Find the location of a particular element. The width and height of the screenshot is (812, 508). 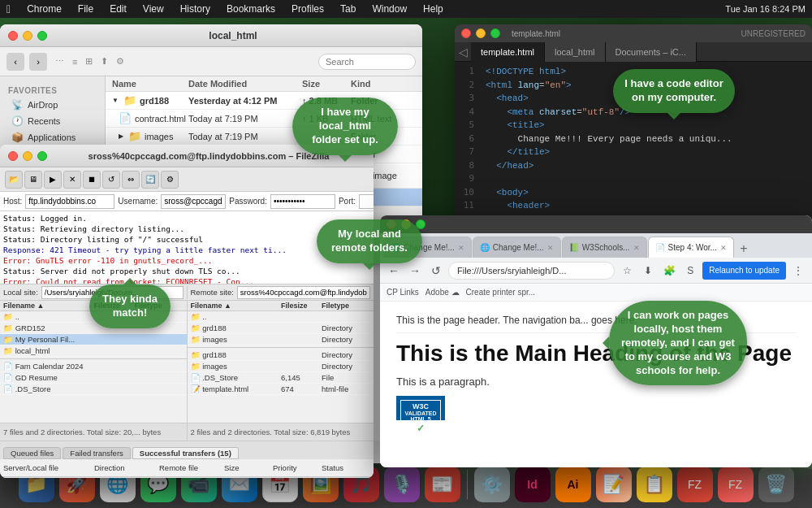

remote-path-input is located at coordinates (304, 293).